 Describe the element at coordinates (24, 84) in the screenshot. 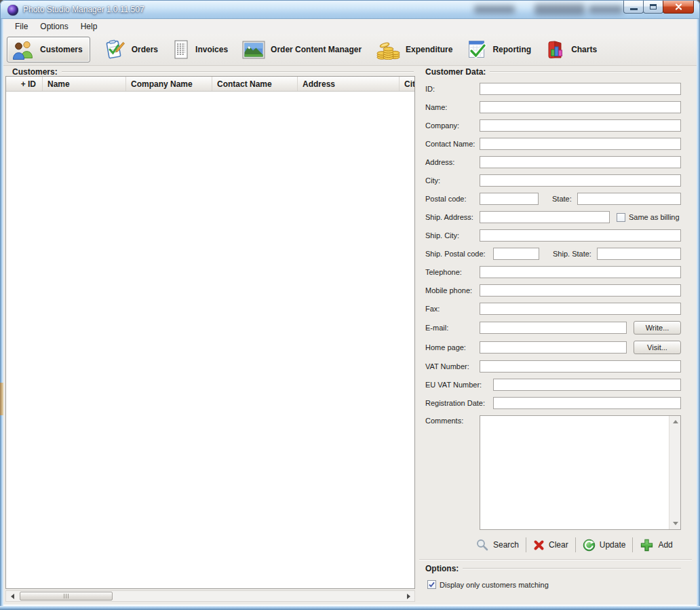

I see `column-header-id: + ID` at that location.